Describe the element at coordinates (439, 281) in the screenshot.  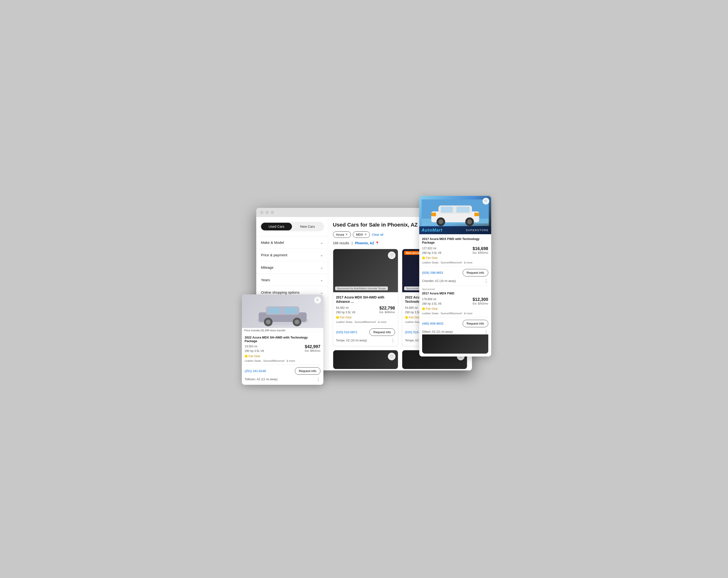
I see `right-location: Chandler, AZ (16 mi away)` at that location.